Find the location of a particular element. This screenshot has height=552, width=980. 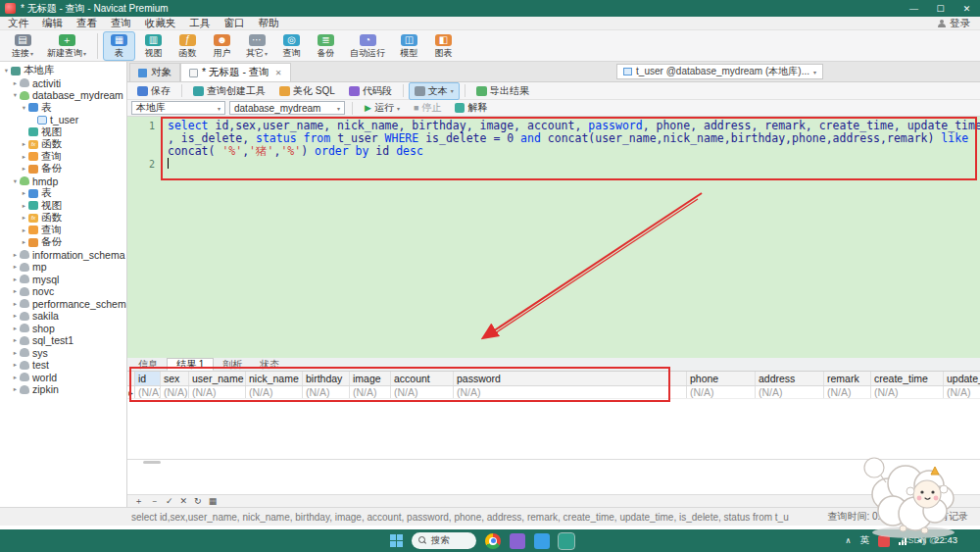

menu-item-1: 编辑 is located at coordinates (53, 24).